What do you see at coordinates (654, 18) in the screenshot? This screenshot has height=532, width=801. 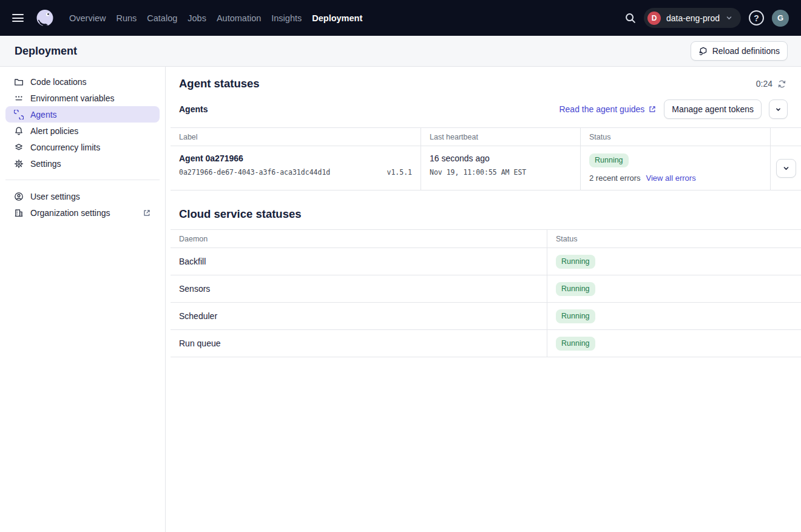 I see `deployment-initial-badge: D` at bounding box center [654, 18].